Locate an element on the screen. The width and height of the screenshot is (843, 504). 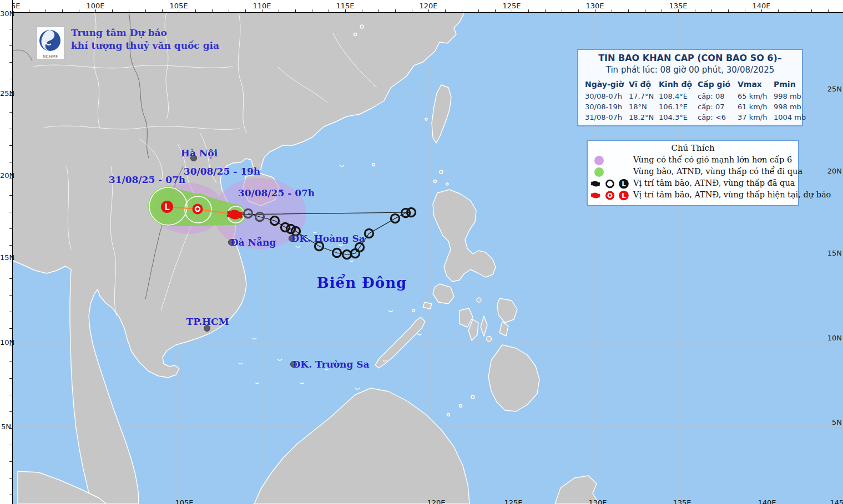
forecast-table-cell: cấp: <6 is located at coordinates (711, 118).